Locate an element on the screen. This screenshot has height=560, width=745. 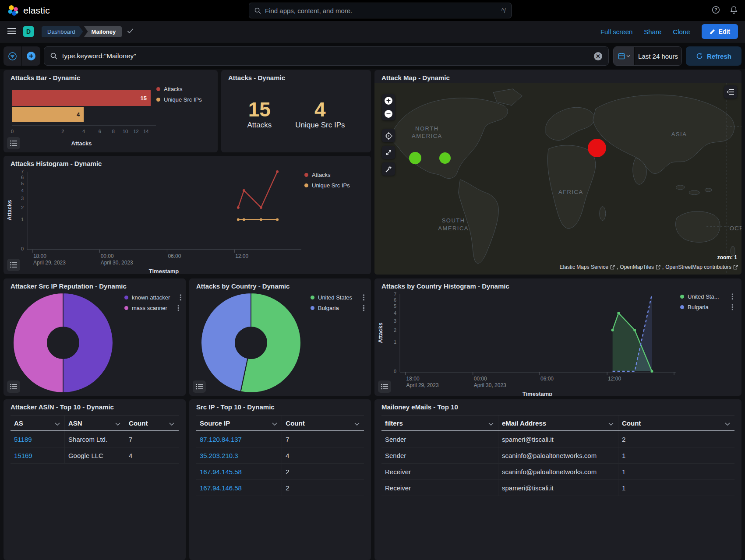
table-cell-link: 15169 is located at coordinates (38, 455).